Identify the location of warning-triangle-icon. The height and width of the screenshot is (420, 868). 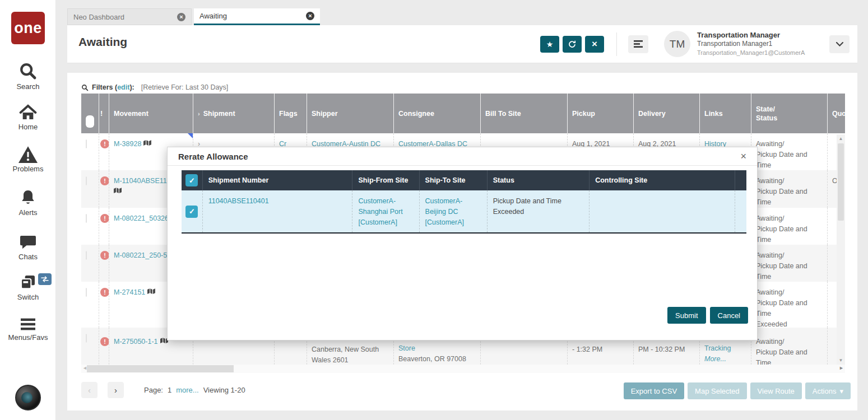
(28, 155).